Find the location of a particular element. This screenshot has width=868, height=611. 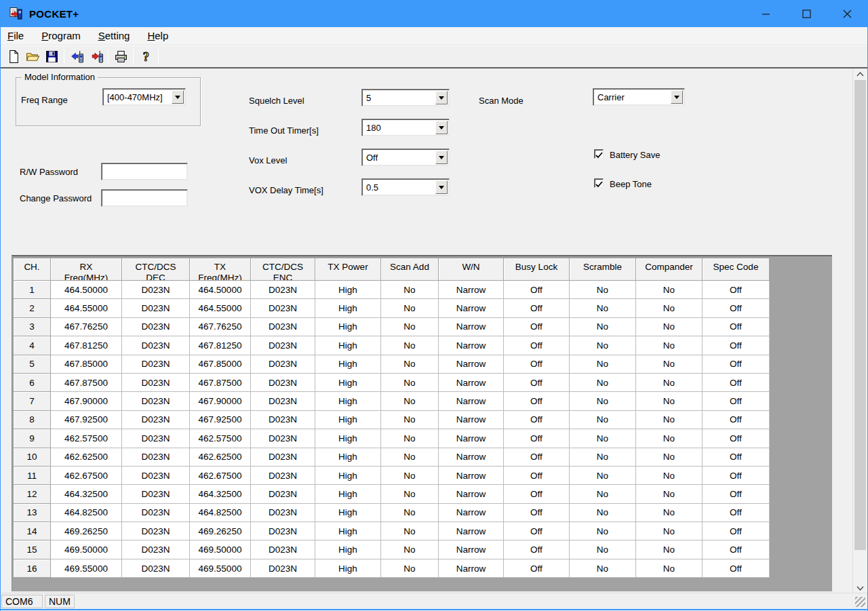

rw-password-field is located at coordinates (144, 172).